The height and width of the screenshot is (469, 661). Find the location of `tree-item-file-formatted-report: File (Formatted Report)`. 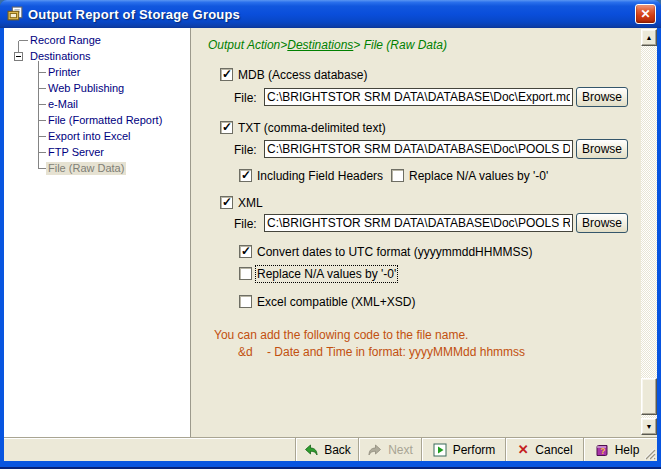

tree-item-file-formatted-report: File (Formatted Report) is located at coordinates (105, 120).